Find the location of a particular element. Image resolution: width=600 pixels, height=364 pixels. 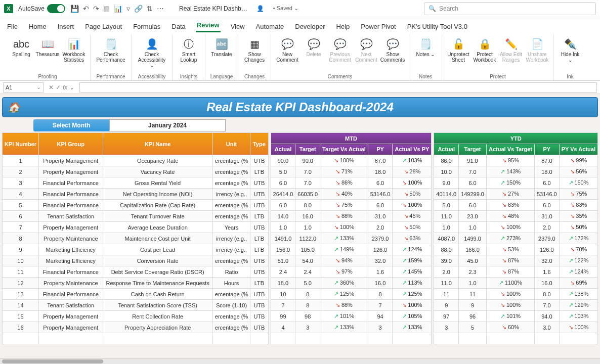

table-row: 39.045.0↘87%32.0↗122% is located at coordinates (516, 261).